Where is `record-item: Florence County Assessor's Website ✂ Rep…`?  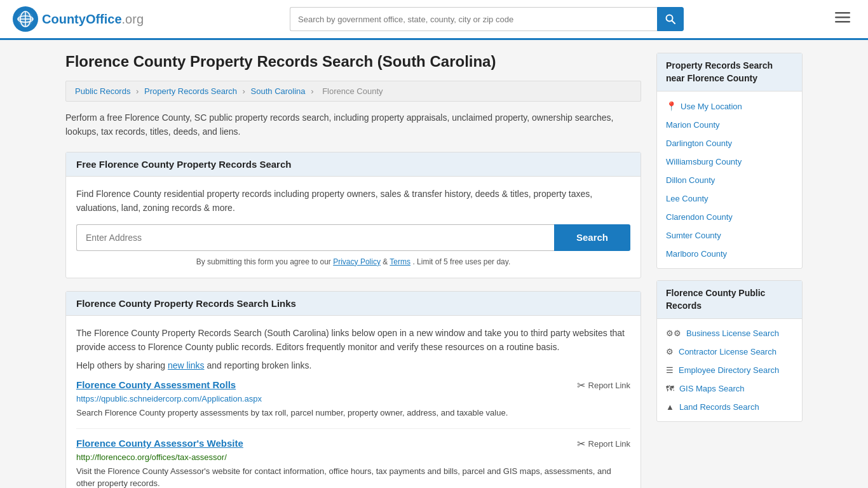 record-item: Florence County Assessor's Website ✂ Rep… is located at coordinates (353, 459).